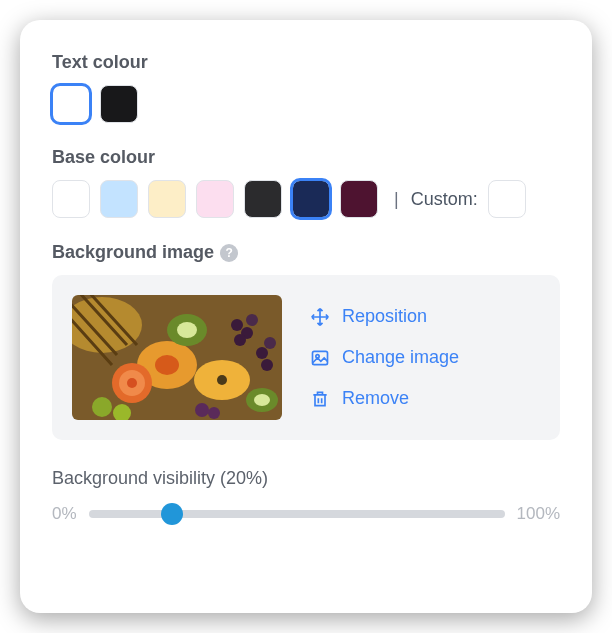  Describe the element at coordinates (306, 199) in the screenshot. I see `base-colour-swatches: |Custom:` at that location.